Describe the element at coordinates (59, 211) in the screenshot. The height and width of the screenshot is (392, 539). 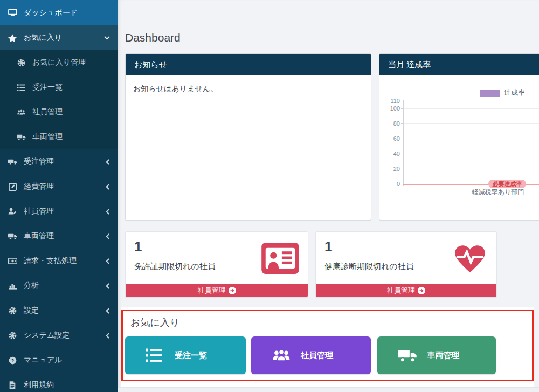
I see `sidebar-item-employee-management: 社員管理` at that location.